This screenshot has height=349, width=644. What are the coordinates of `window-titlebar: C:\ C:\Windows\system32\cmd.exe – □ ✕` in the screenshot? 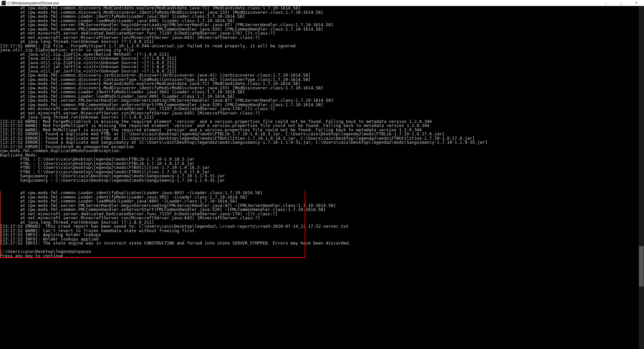 It's located at (322, 3).